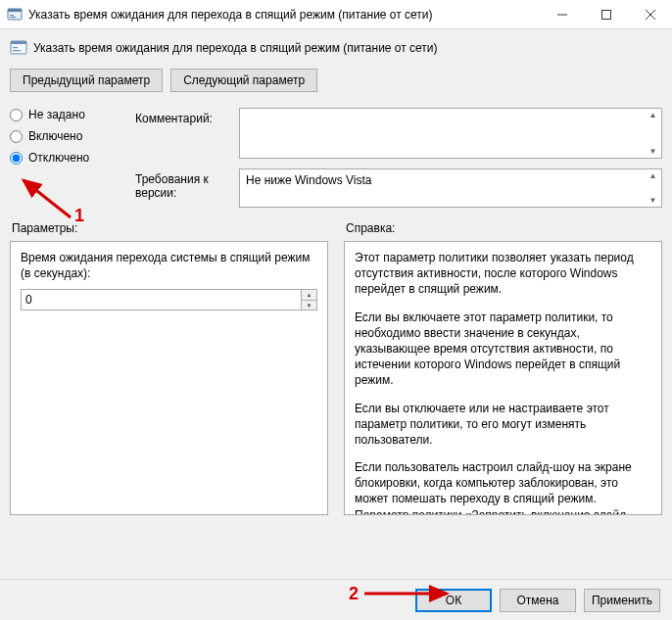 The image size is (672, 620). I want to click on cancel-button: Отмена, so click(538, 600).